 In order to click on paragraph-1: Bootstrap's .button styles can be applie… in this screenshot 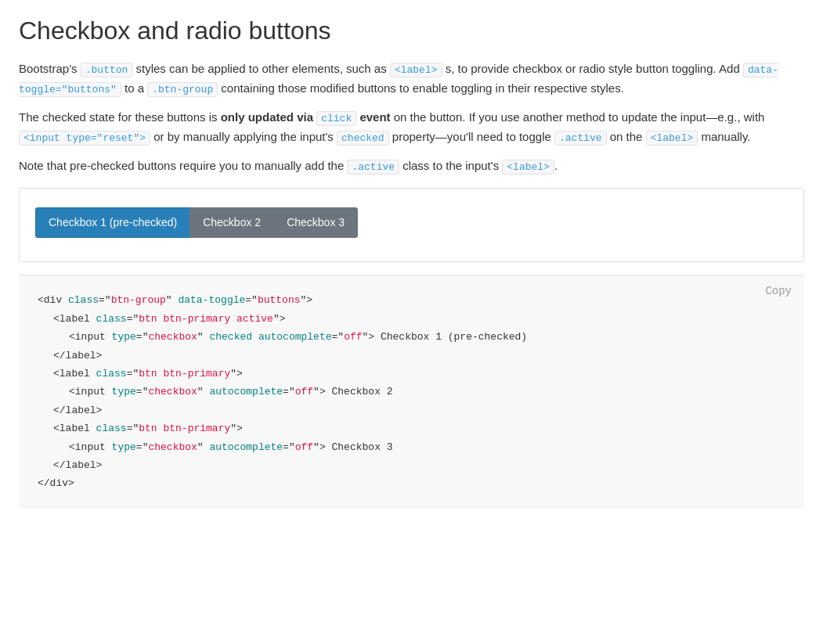, I will do `click(412, 79)`.